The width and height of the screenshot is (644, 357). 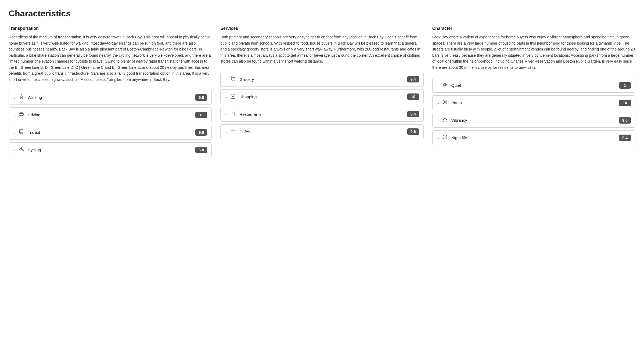 I want to click on score-card: ⌄Shopping10, so click(x=322, y=97).